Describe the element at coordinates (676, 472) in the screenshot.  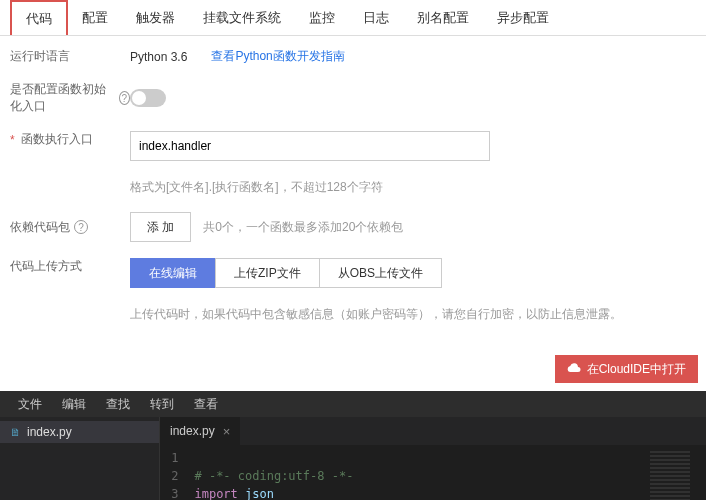
I see `minimap` at that location.